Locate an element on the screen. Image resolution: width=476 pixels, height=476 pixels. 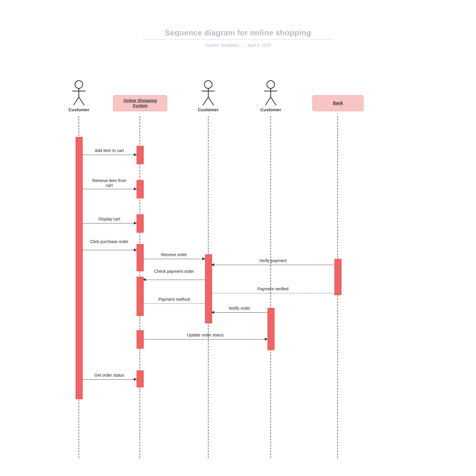
actor-orderSvc: Customer is located at coordinates (208, 96).